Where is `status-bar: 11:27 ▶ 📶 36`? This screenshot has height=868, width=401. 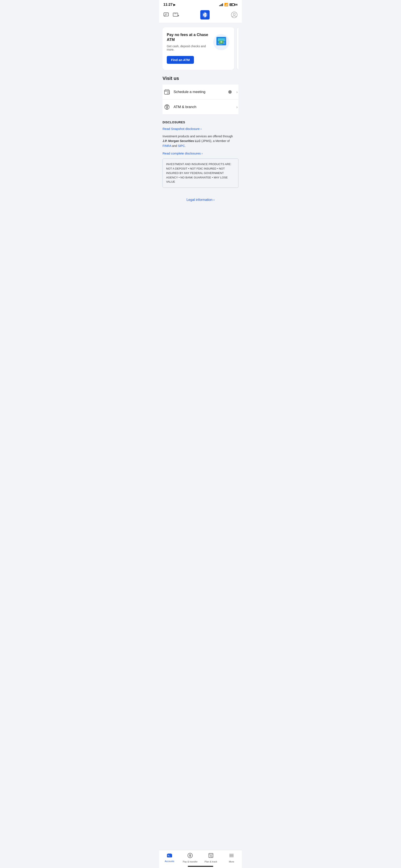
status-bar: 11:27 ▶ 📶 36 is located at coordinates (200, 4).